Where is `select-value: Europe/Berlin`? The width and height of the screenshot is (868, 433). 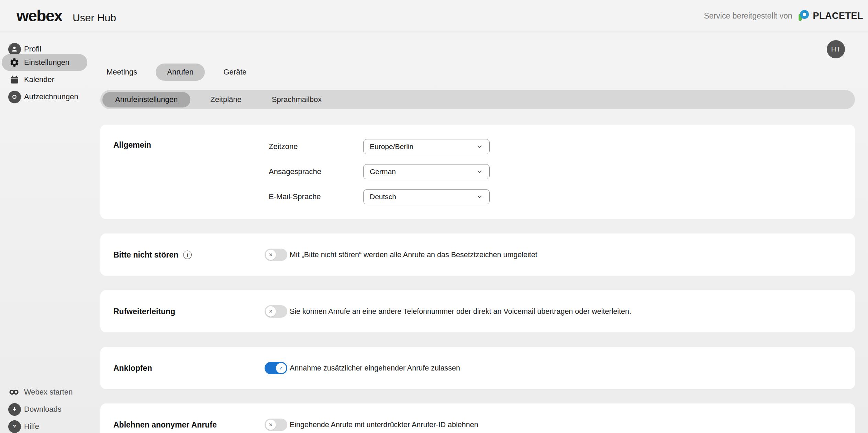 select-value: Europe/Berlin is located at coordinates (423, 147).